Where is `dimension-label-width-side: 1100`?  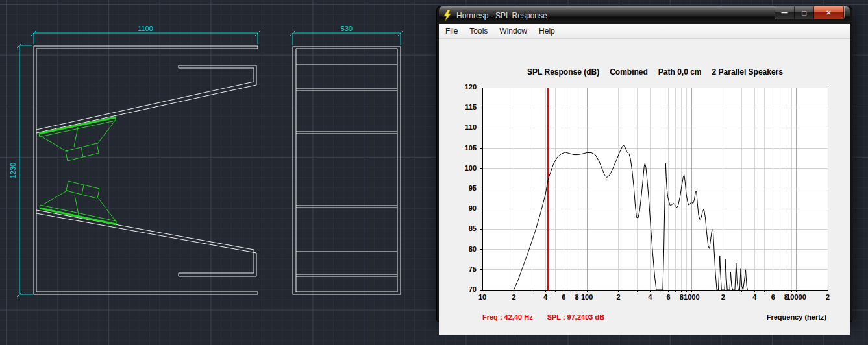 dimension-label-width-side: 1100 is located at coordinates (145, 29).